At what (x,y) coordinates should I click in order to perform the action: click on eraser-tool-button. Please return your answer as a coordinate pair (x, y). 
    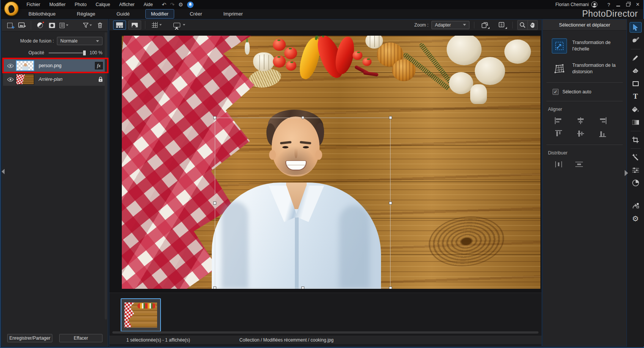
    Looking at the image, I should click on (636, 71).